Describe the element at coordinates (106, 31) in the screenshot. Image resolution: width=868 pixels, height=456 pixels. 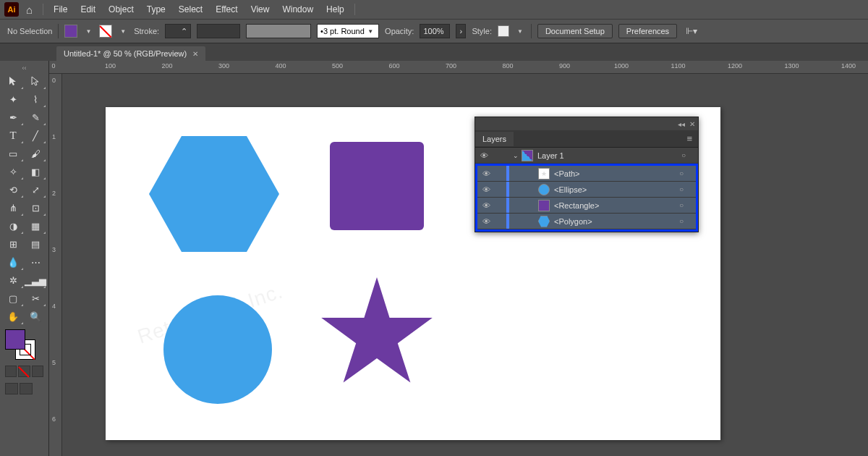
I see `stroke-swatch` at that location.